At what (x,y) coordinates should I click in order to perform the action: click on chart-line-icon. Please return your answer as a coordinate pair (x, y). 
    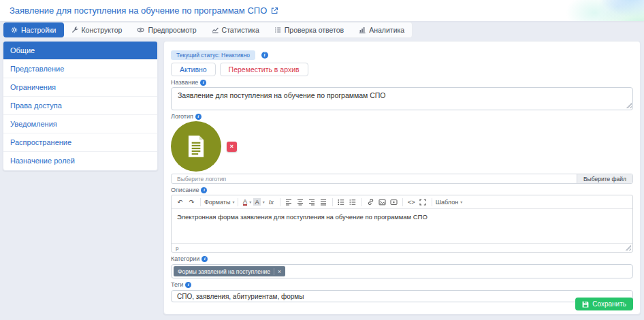
    Looking at the image, I should click on (215, 30).